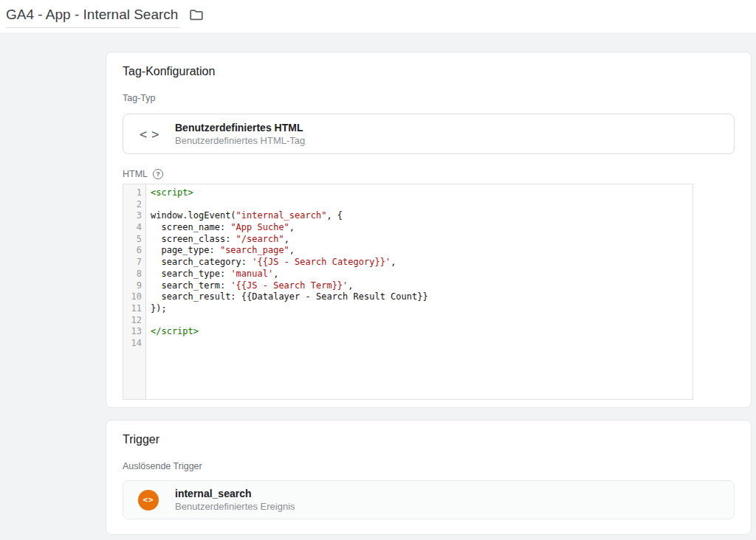 The image size is (756, 540). I want to click on code-line: window.logEvent("internal_search", {, so click(289, 216).